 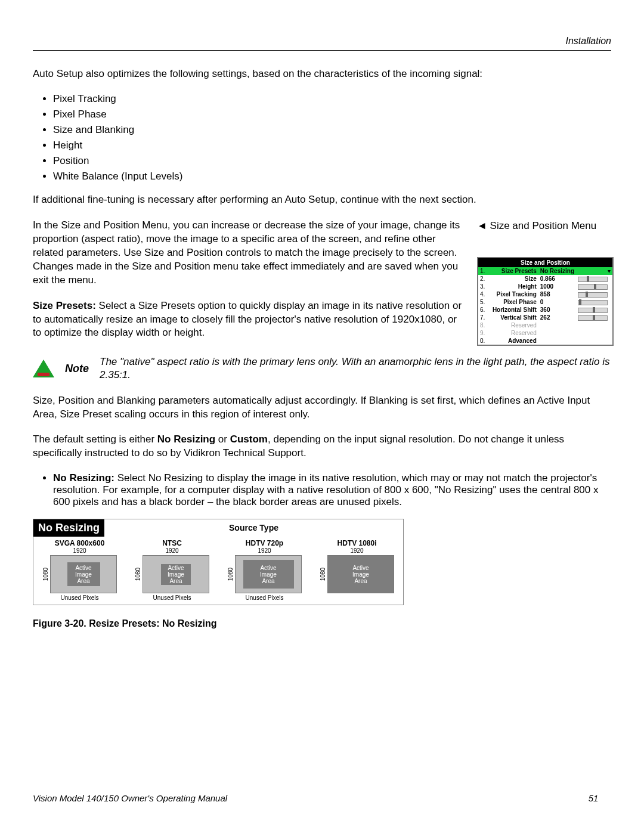 What do you see at coordinates (545, 310) in the screenshot?
I see `osd-row: 6.Horizontal Shift360` at bounding box center [545, 310].